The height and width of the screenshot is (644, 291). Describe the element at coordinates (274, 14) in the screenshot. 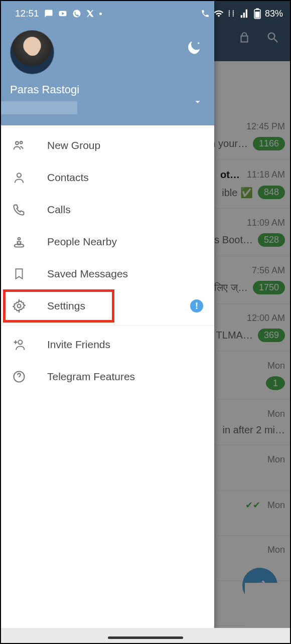

I see `battery-percentage: 83%` at that location.